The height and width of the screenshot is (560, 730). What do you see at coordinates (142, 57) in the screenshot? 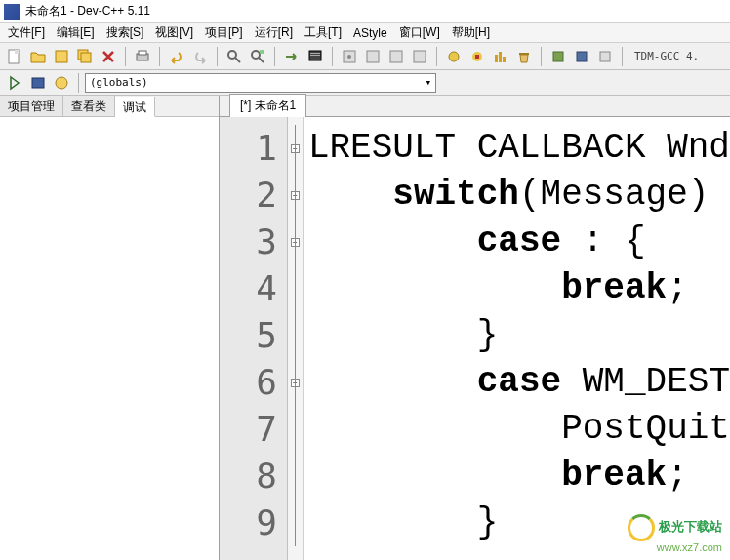
I see `print-button` at bounding box center [142, 57].